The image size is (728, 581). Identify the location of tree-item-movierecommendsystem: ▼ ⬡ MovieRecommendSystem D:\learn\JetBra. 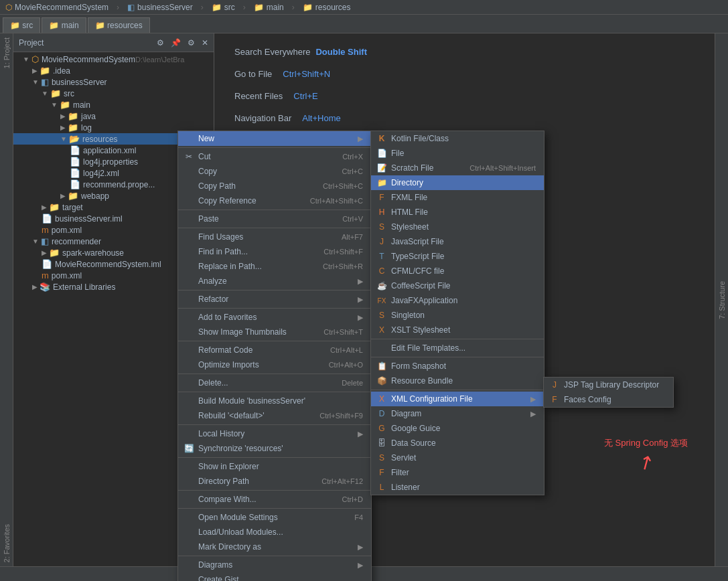
(114, 59).